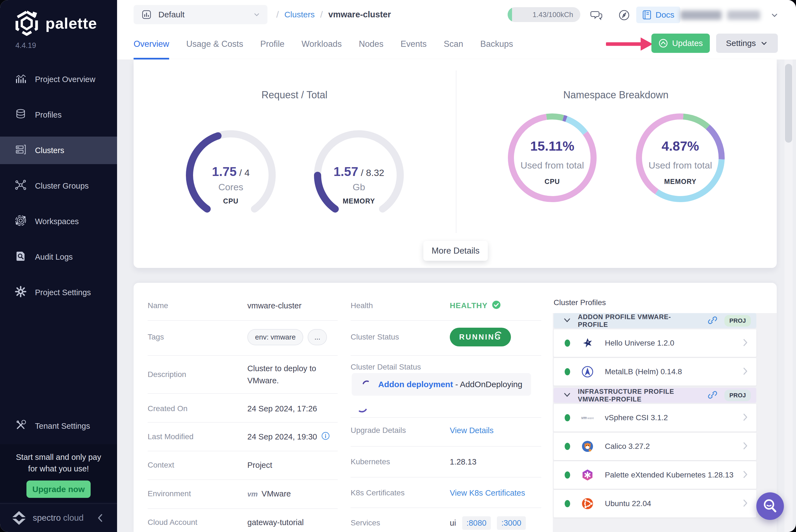 This screenshot has height=532, width=796. Describe the element at coordinates (400, 523) in the screenshot. I see `services-label: Services` at that location.